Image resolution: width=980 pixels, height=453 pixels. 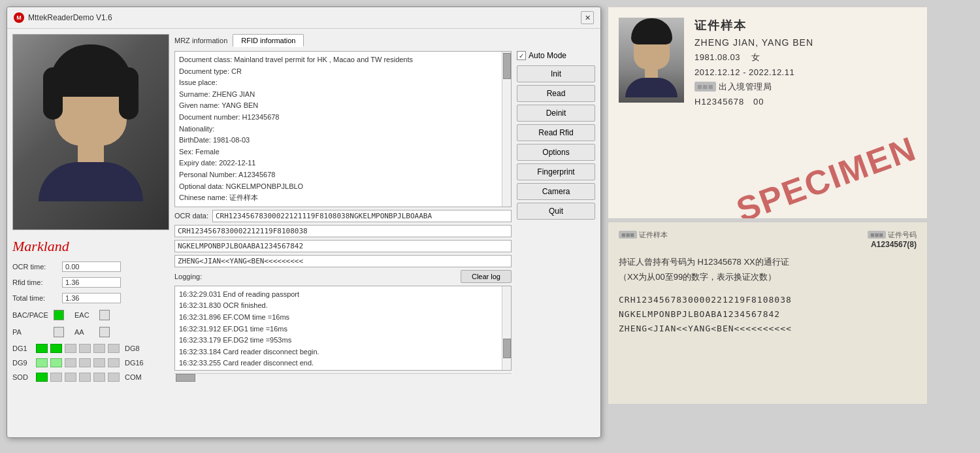 I want to click on bottom-card-top: ■■■ 证件样本 ■■■ 证件号码 A1234567(8), so click(x=768, y=239).